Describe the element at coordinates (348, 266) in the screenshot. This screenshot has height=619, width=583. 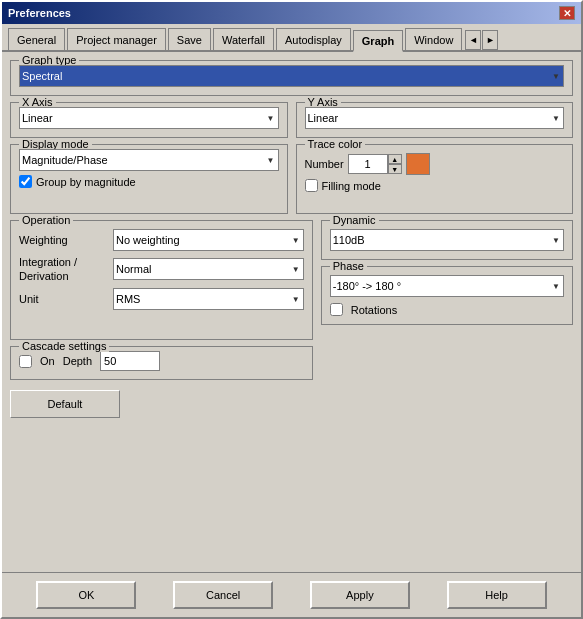
I see `phase-legend: Phase` at that location.